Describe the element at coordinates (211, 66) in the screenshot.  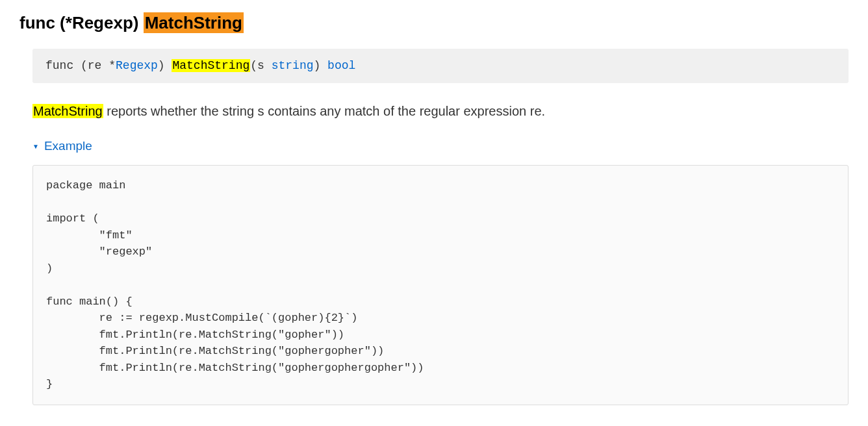
I see `sig-method-name: MatchString` at that location.